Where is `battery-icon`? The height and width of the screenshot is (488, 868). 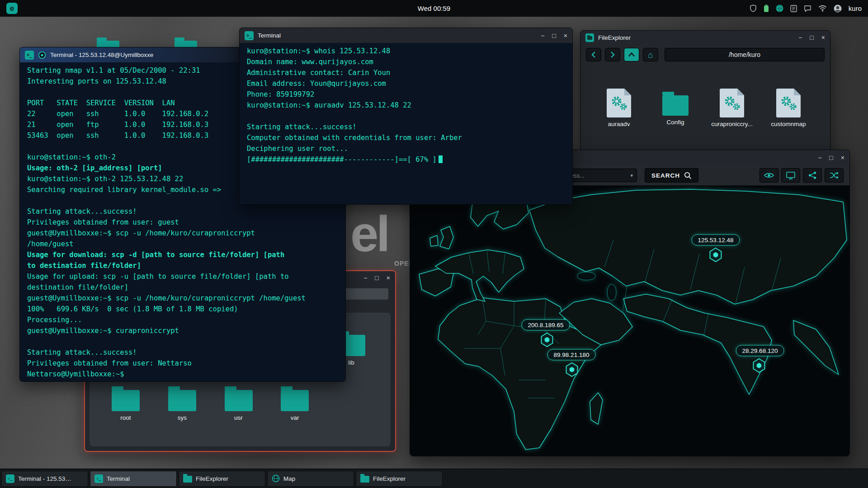
battery-icon is located at coordinates (766, 8).